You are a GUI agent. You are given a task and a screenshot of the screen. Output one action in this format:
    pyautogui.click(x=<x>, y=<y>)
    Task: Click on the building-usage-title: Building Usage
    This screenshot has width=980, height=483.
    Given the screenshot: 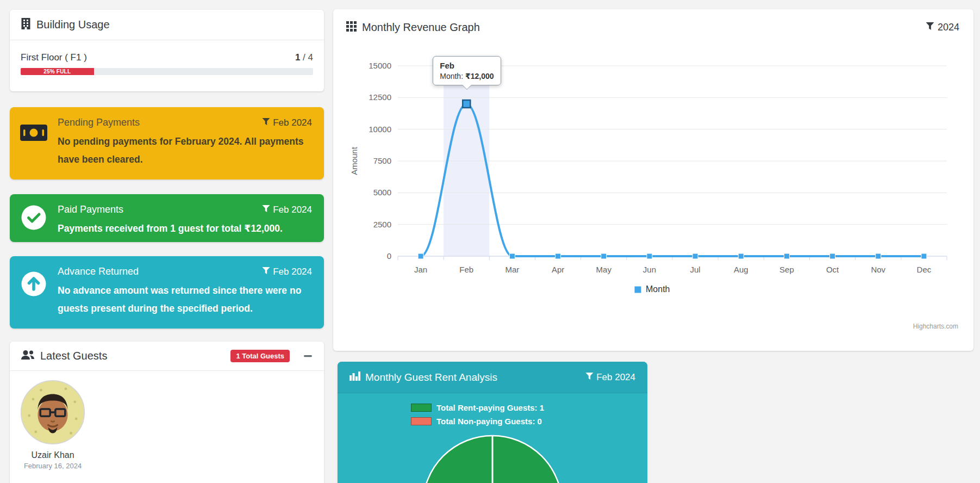 What is the action you would take?
    pyautogui.click(x=73, y=25)
    